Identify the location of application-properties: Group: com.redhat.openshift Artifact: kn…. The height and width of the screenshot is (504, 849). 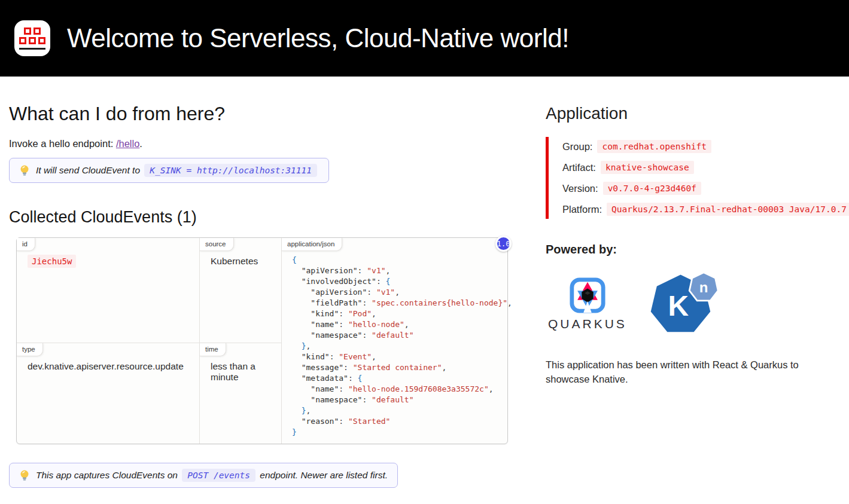
(693, 178).